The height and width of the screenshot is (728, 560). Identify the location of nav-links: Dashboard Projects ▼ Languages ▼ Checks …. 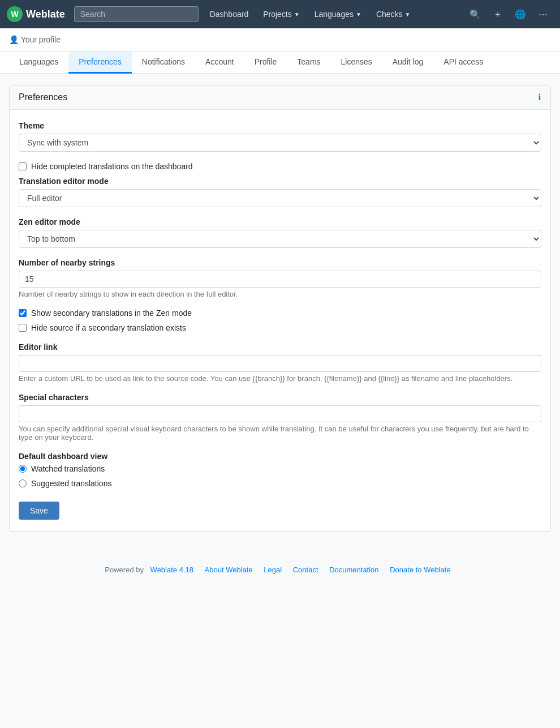
(331, 14).